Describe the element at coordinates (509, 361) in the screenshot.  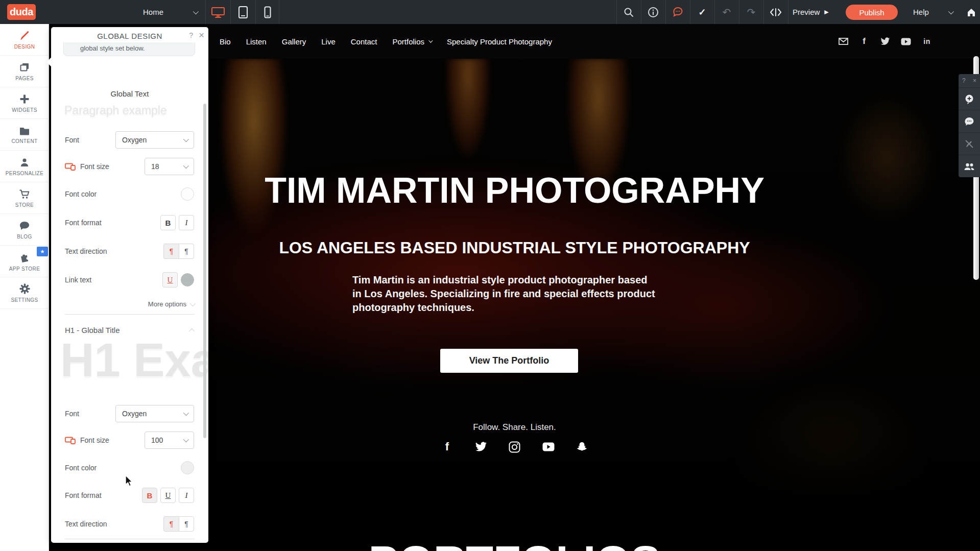
I see `view-portfolio-button: View The Portfolio` at that location.